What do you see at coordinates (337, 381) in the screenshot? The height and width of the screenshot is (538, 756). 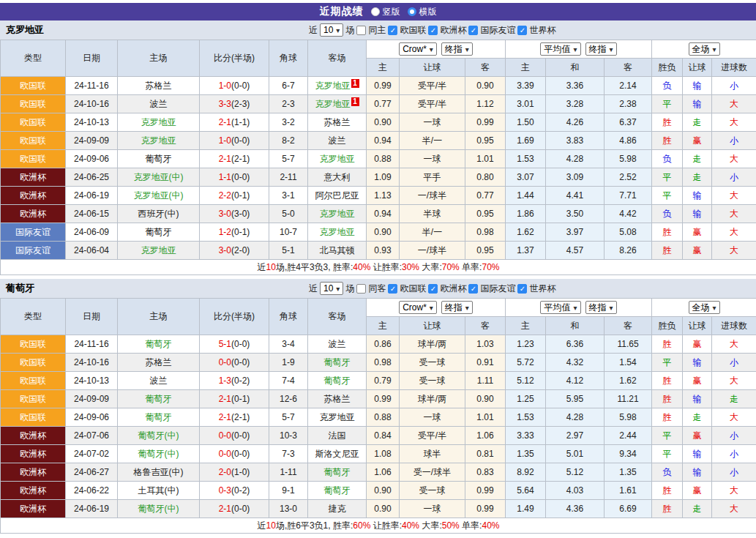 I see `away-team-name: 葡萄牙` at bounding box center [337, 381].